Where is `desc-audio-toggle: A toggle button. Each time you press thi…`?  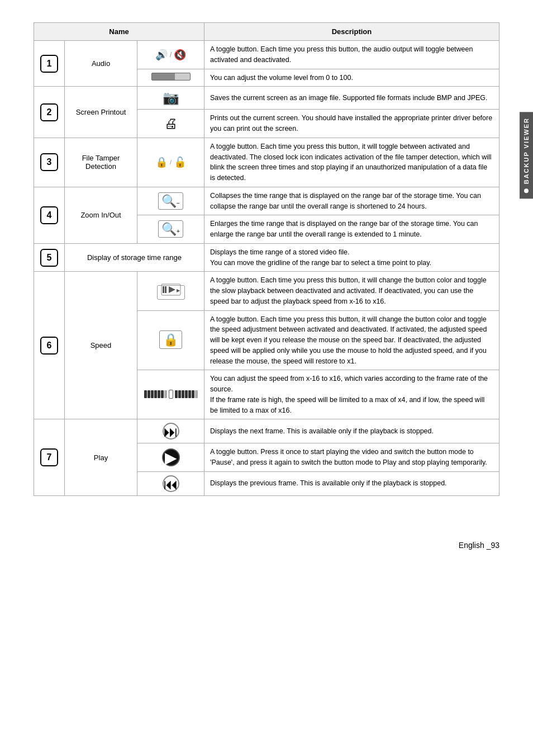 desc-audio-toggle: A toggle button. Each time you press thi… is located at coordinates (352, 55).